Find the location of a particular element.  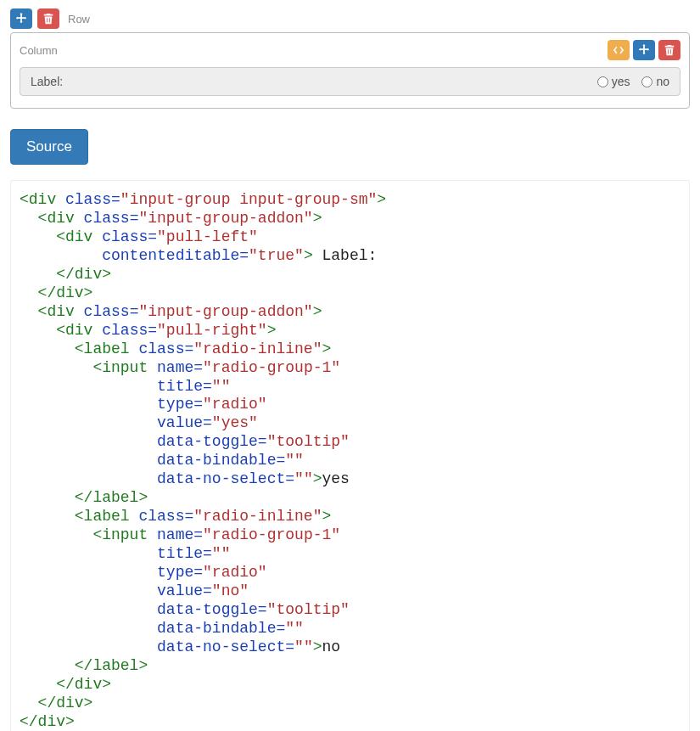

source-button: Source is located at coordinates (49, 147).